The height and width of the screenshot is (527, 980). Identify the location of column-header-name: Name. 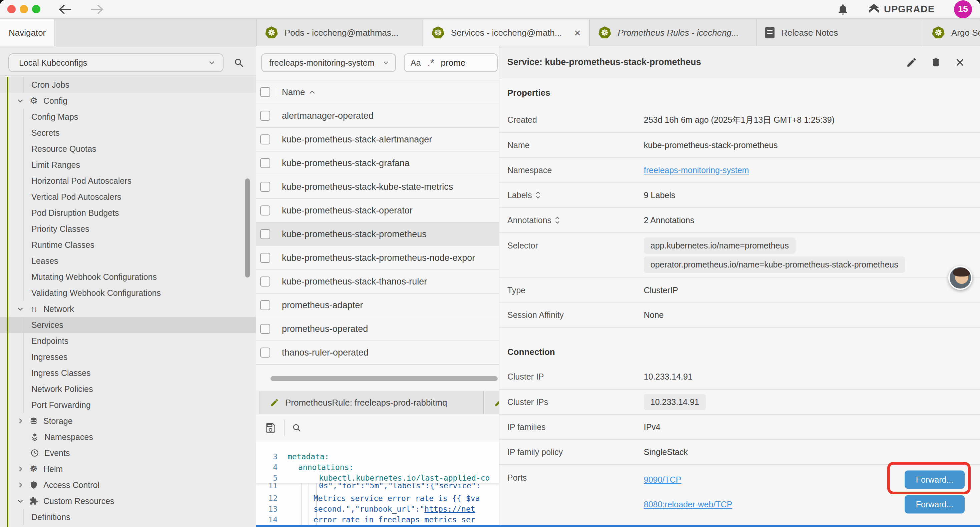
(299, 92).